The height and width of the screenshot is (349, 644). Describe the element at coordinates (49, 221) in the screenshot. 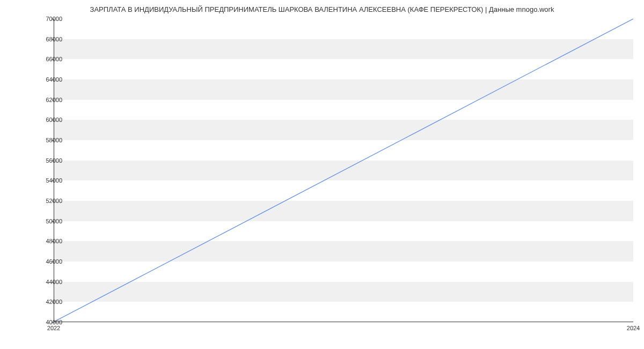

I see `y-tick-label: 50000` at that location.